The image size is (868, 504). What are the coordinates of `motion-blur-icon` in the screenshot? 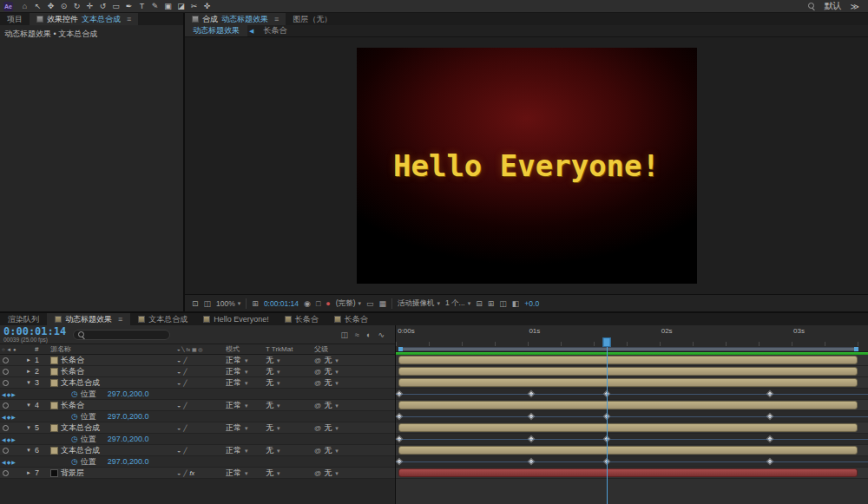 It's located at (368, 335).